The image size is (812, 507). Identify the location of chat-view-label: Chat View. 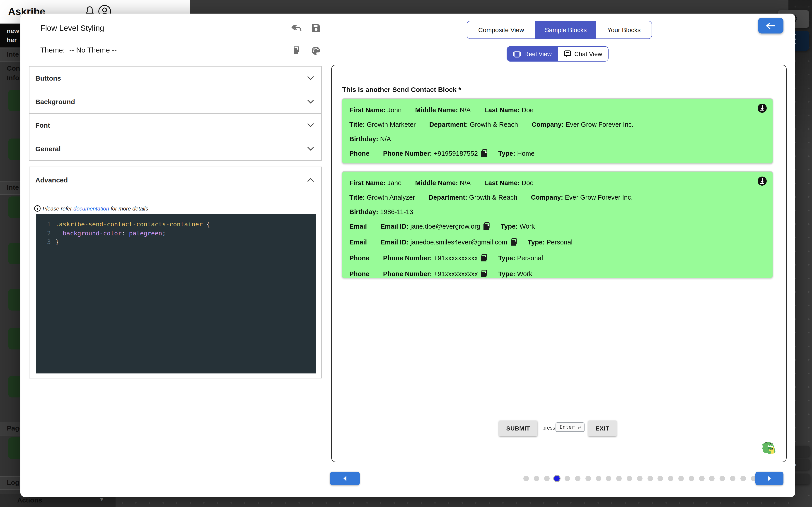
(589, 54).